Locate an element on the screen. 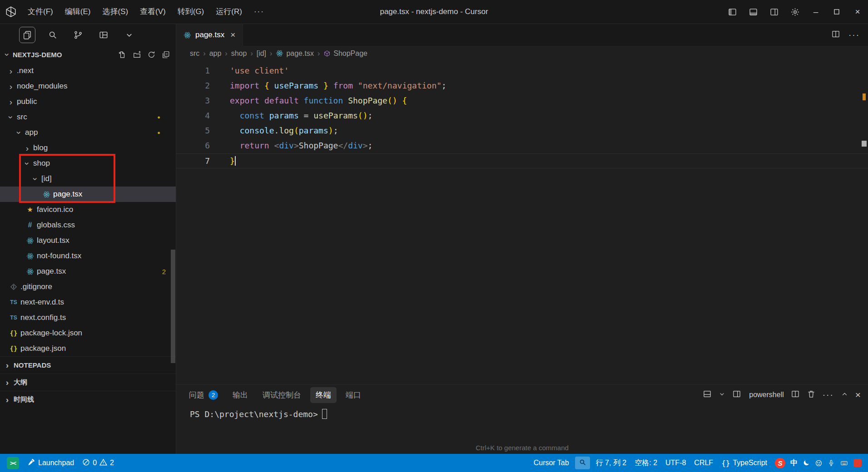 This screenshot has width=868, height=472. explorer-icon is located at coordinates (27, 35).